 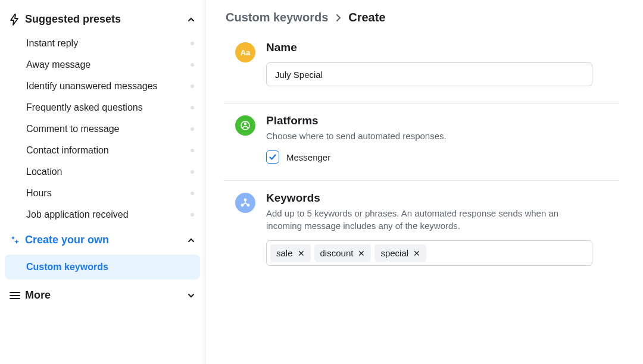 I want to click on preset-item-label: Location, so click(x=44, y=172).